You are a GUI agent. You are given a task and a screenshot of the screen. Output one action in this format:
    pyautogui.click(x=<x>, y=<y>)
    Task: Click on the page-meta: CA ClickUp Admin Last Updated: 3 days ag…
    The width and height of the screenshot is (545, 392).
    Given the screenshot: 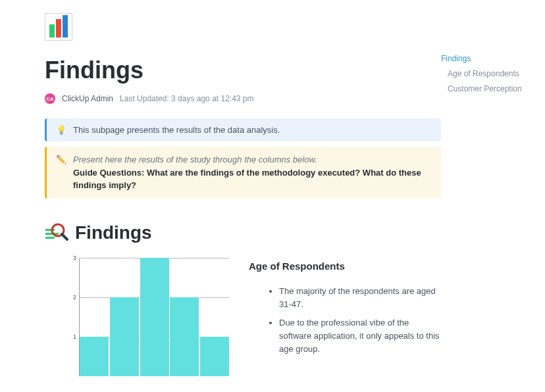 What is the action you would take?
    pyautogui.click(x=243, y=99)
    